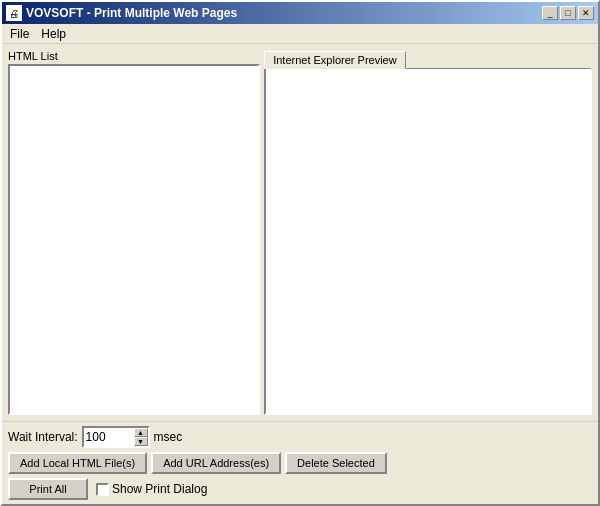  I want to click on tab-ie-preview: Internet Explorer Preview, so click(335, 60).